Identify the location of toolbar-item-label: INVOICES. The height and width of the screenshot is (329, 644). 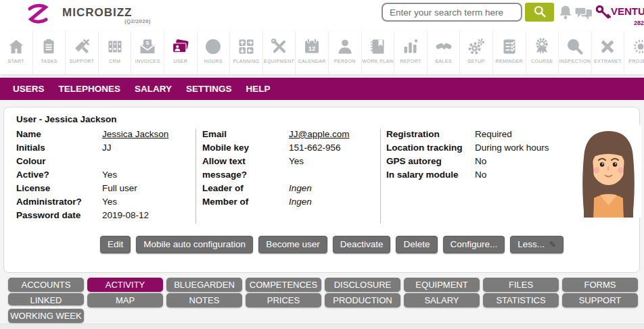
(147, 61).